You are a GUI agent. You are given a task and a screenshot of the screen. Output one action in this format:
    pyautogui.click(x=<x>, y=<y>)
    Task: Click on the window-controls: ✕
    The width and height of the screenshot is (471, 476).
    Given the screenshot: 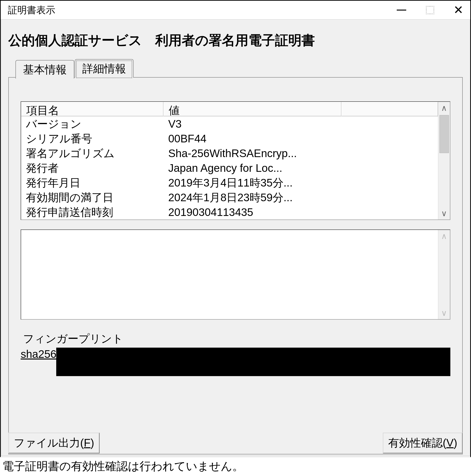 What is the action you would take?
    pyautogui.click(x=430, y=10)
    